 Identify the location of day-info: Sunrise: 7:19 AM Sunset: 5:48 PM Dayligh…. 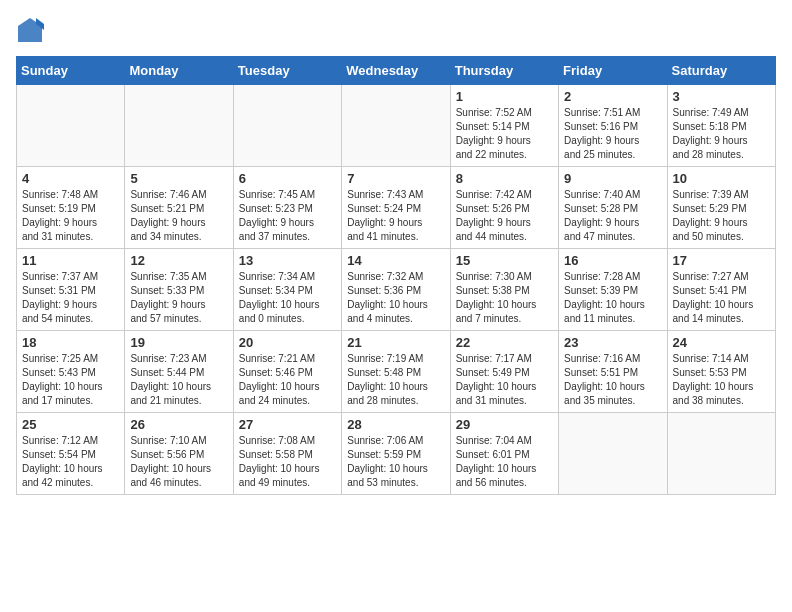
(396, 380).